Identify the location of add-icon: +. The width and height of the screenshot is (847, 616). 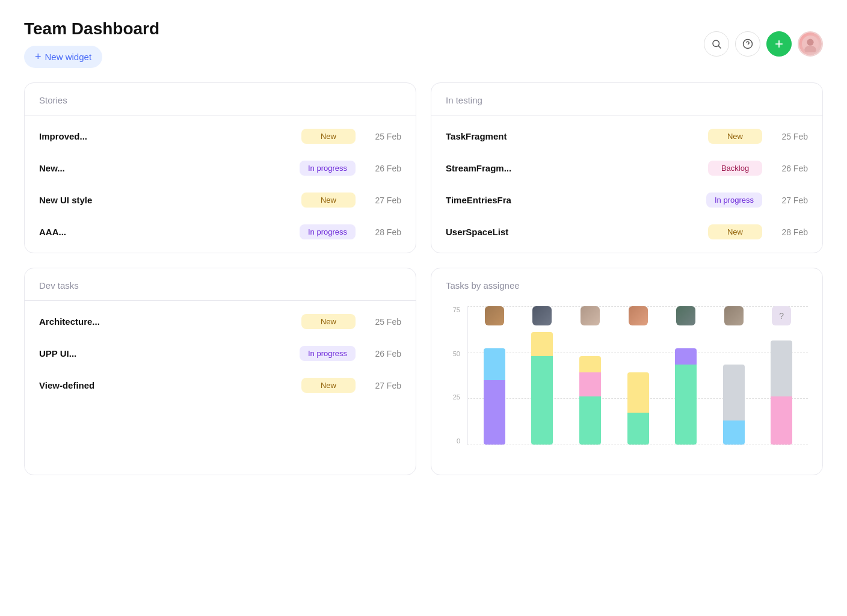
(779, 44).